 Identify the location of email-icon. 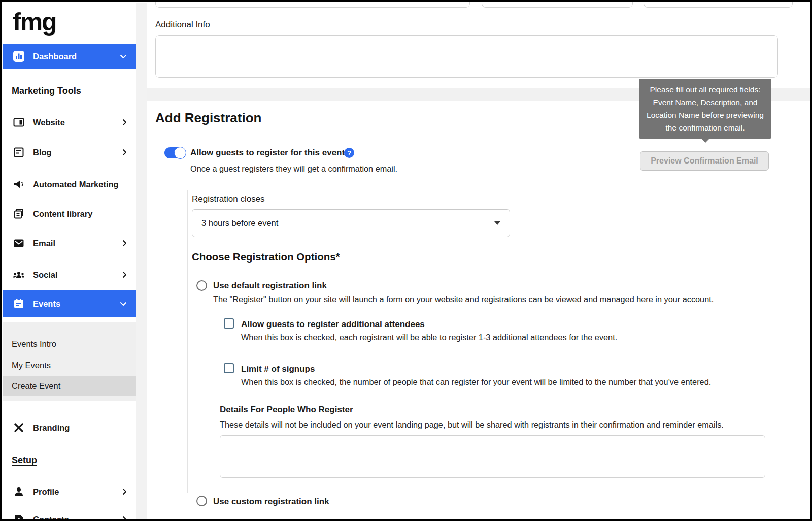
(19, 243).